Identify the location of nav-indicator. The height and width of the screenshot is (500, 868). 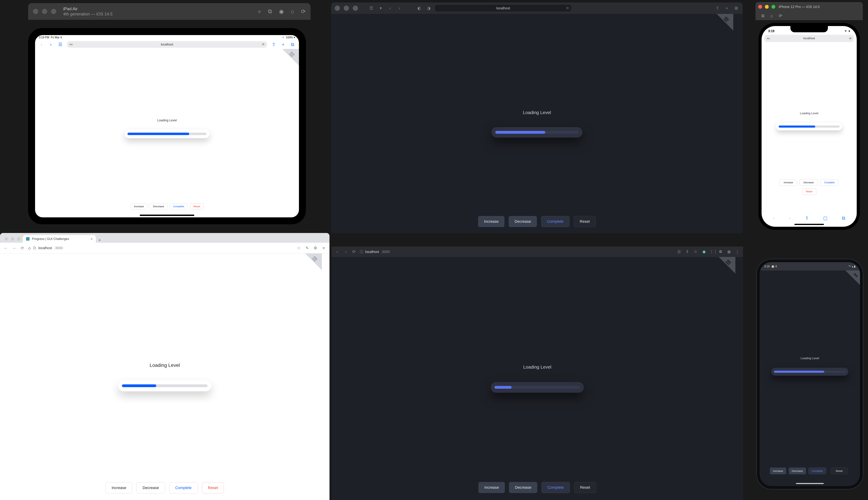
(810, 484).